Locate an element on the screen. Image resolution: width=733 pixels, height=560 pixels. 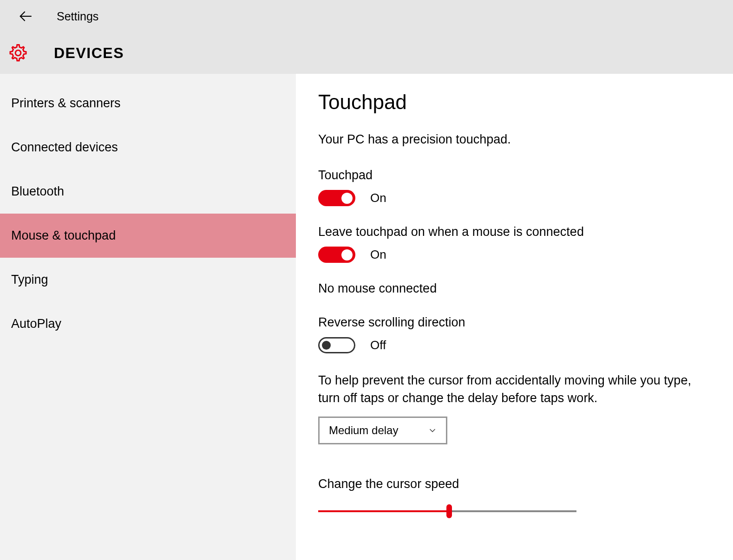
touchpad-toggle-state: On is located at coordinates (378, 198).